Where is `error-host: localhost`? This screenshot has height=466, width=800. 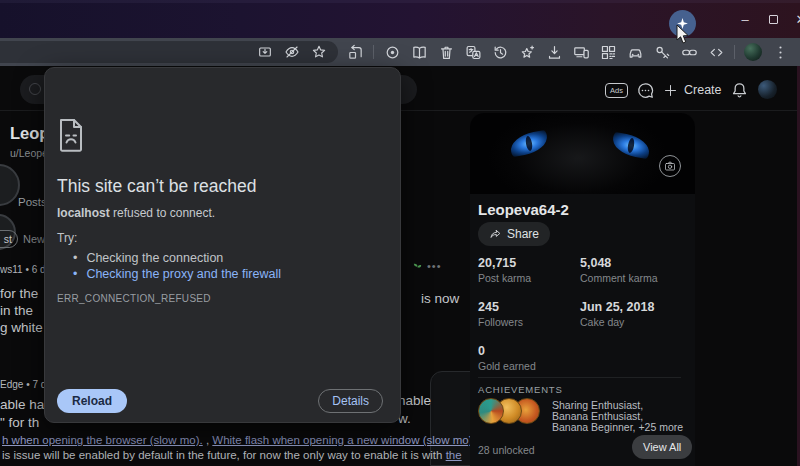 error-host: localhost is located at coordinates (84, 213).